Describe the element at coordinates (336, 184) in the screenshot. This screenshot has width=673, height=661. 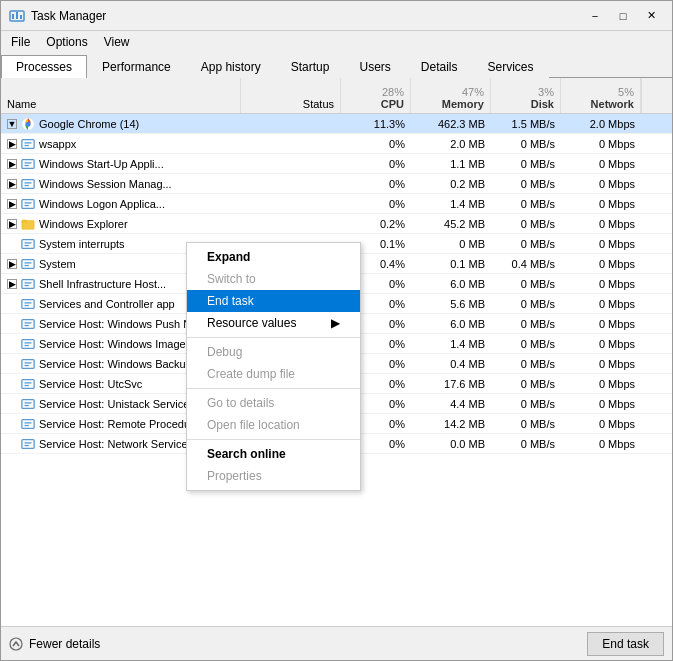
I see `table-row: ▶ Windows Session Manag... 0% 0.2 MB 0 M…` at that location.